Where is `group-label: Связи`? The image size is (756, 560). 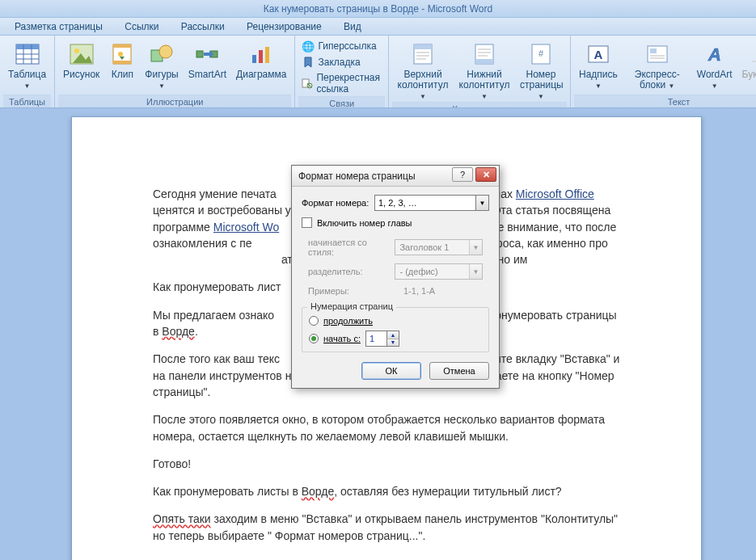
group-label: Связи is located at coordinates (341, 102).